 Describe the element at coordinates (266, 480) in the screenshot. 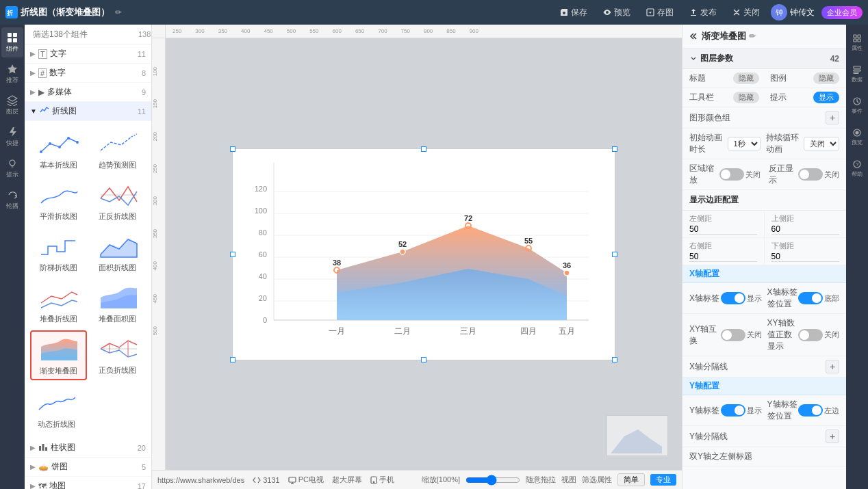

I see `code-item: 3131` at that location.